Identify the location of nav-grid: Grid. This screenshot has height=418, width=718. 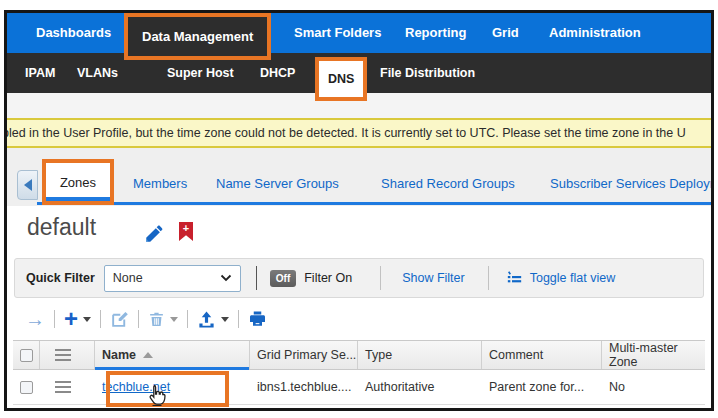
(506, 33).